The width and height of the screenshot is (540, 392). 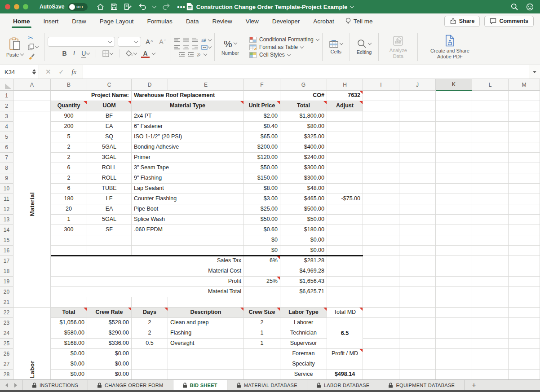 I want to click on cell-K7, so click(x=454, y=158).